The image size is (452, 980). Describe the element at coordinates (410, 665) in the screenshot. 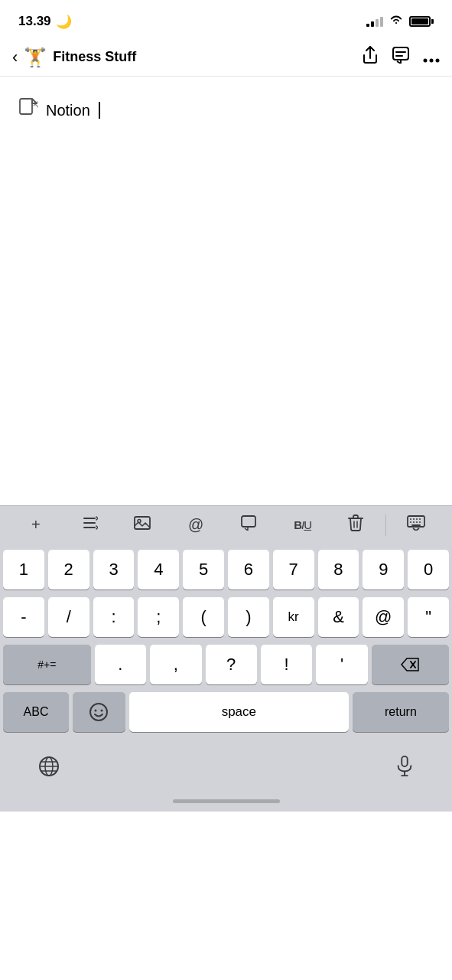

I see `delete-key` at that location.